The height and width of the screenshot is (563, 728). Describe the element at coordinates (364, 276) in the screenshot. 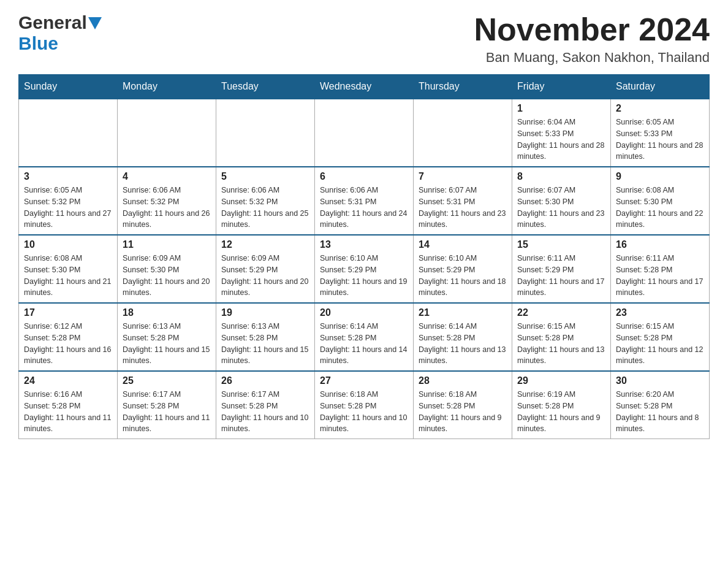

I see `day-info: Sunrise: 6:10 AMSunset: 5:29 PMDaylight:…` at that location.